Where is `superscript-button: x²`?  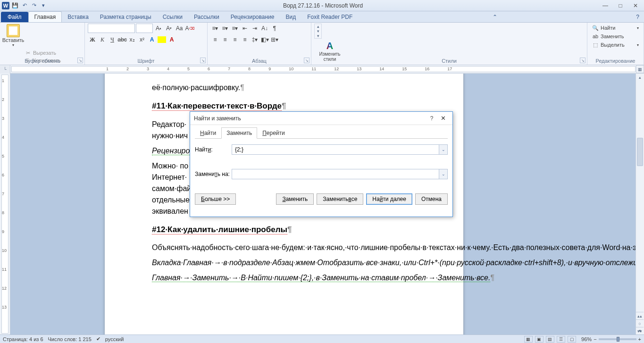
superscript-button: x² is located at coordinates (142, 40).